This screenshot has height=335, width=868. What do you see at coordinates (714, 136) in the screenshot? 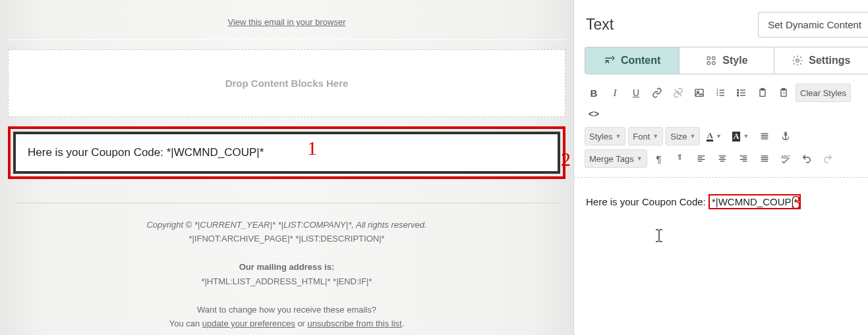
I see `text-color-button: A▼` at bounding box center [714, 136].